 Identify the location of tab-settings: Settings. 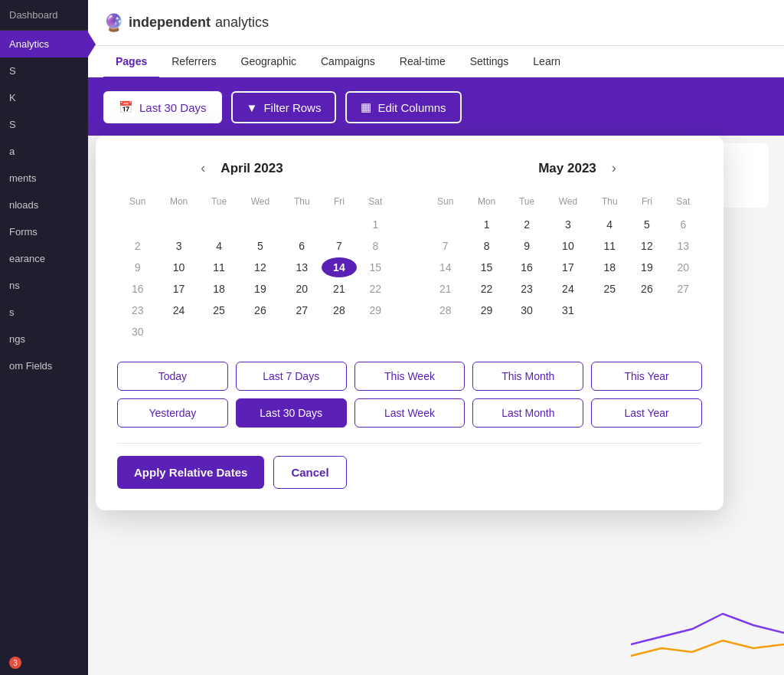
(490, 63).